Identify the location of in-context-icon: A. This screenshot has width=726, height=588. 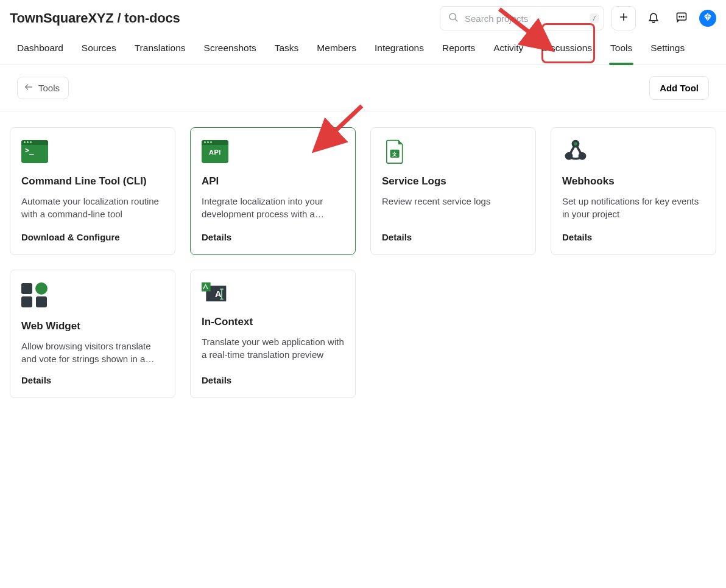
(215, 293).